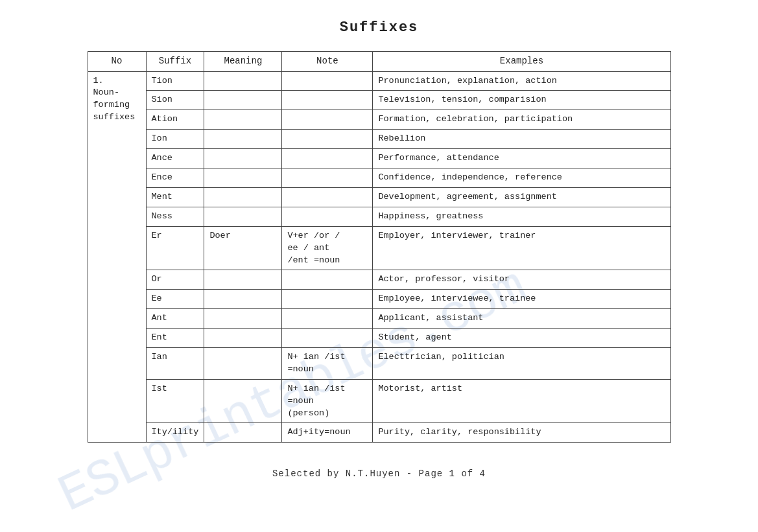  Describe the element at coordinates (521, 81) in the screenshot. I see `examples-cell: Pronunciation, explanation, action` at that location.